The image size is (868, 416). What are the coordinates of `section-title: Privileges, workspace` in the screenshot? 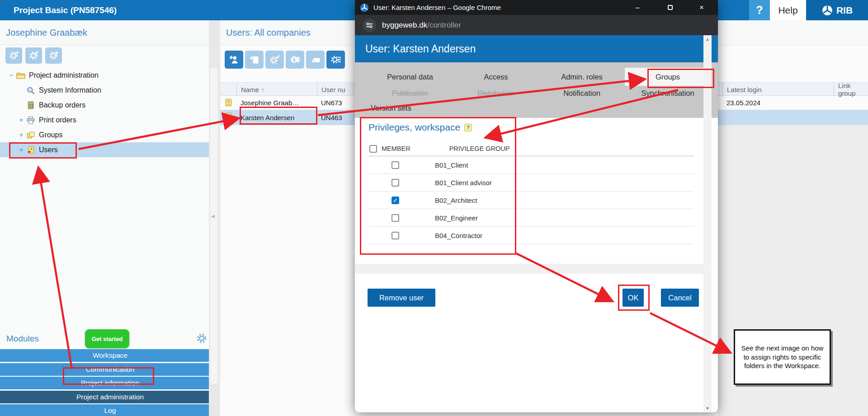 It's located at (414, 127).